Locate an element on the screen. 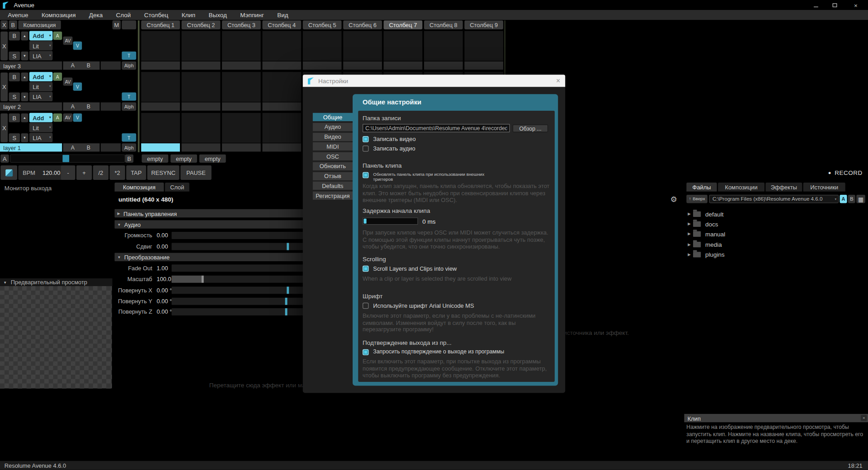  layer-layer3-up-icon: ▲ is located at coordinates (25, 36).